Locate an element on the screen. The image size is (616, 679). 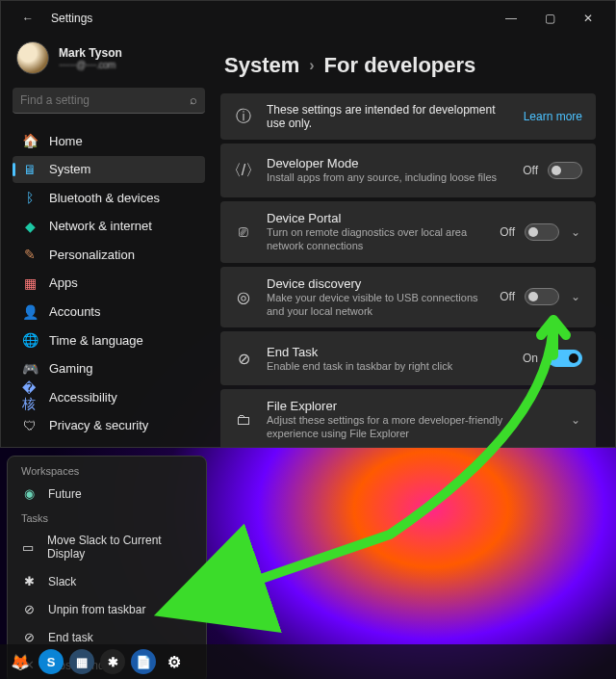
nav-list: 🏠Home🖥SystemᛒBluetooth & devices◆Network… is located at coordinates (109, 283).